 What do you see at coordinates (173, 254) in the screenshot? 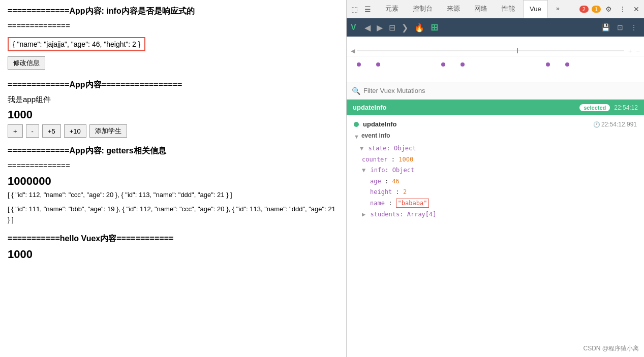
I see `section4-counter: 1000` at bounding box center [173, 254].